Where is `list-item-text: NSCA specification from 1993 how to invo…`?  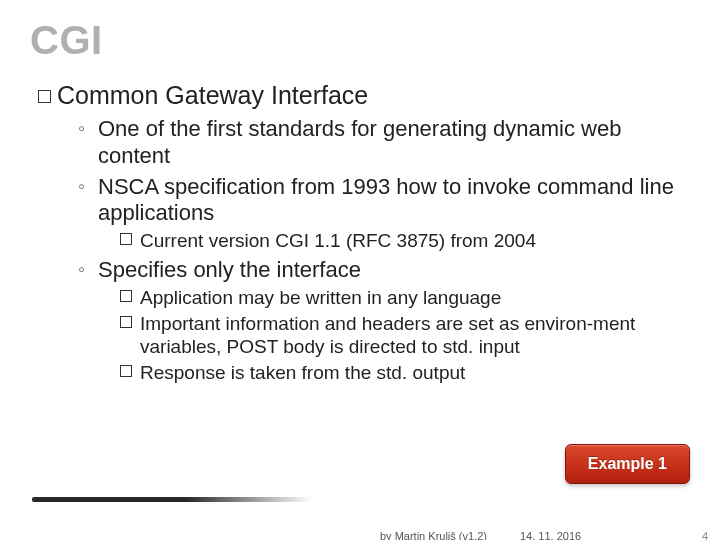
list-item-text: NSCA specification from 1993 how to invo… is located at coordinates (386, 200).